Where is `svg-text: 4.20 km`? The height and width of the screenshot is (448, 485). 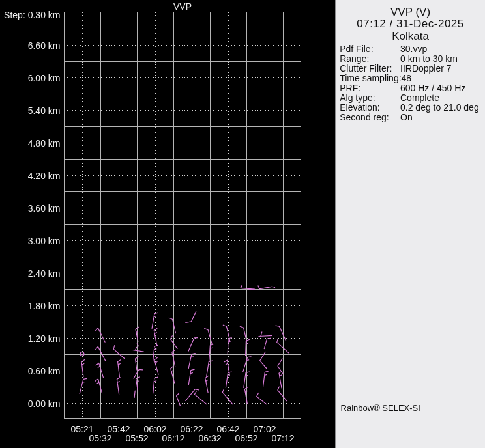
svg-text: 4.20 km is located at coordinates (44, 176).